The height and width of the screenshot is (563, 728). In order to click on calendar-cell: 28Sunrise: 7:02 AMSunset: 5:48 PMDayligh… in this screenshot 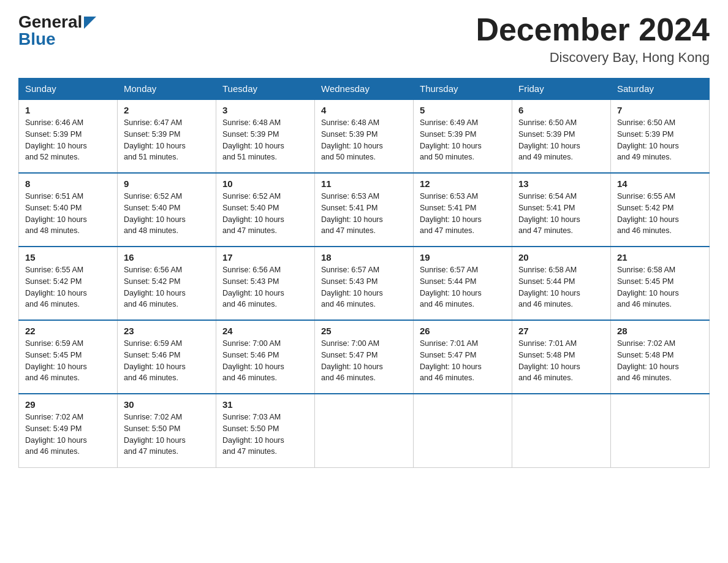, I will do `click(661, 357)`.